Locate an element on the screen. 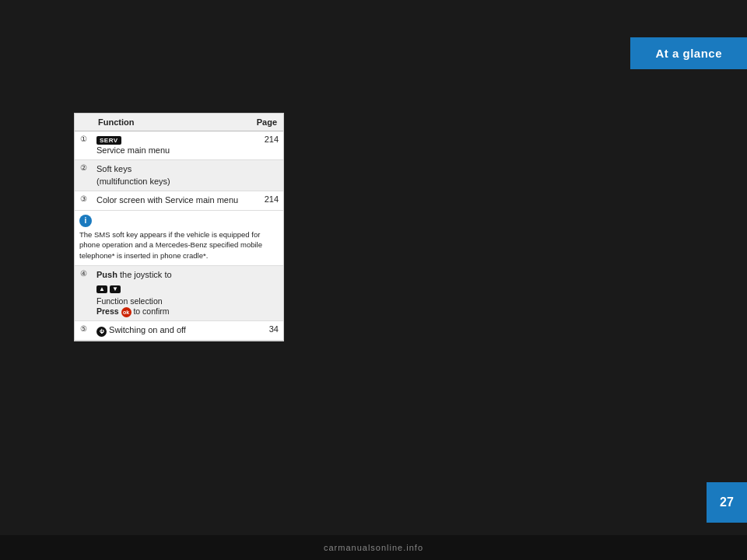 The height and width of the screenshot is (560, 747). function-selection-label: Function selection is located at coordinates (171, 301).